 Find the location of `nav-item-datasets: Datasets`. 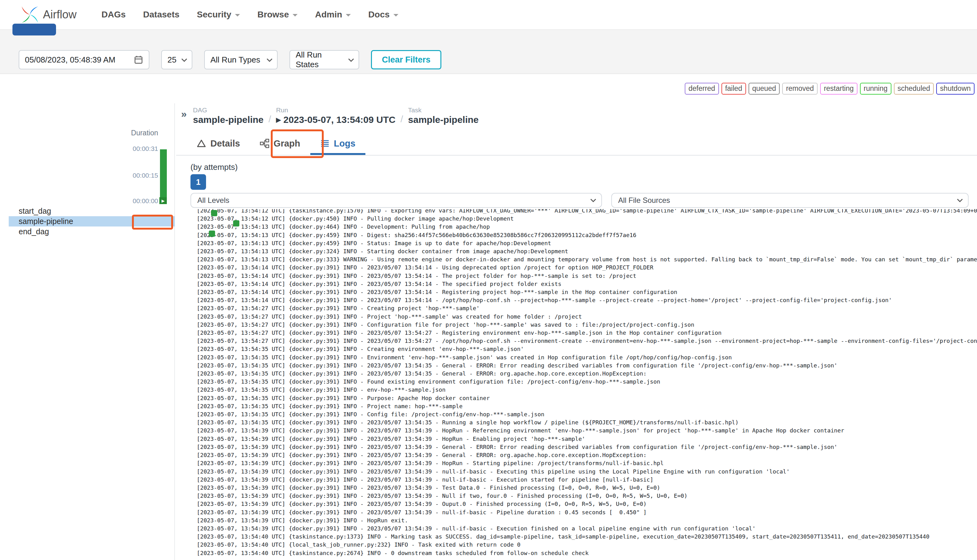

nav-item-datasets: Datasets is located at coordinates (161, 15).